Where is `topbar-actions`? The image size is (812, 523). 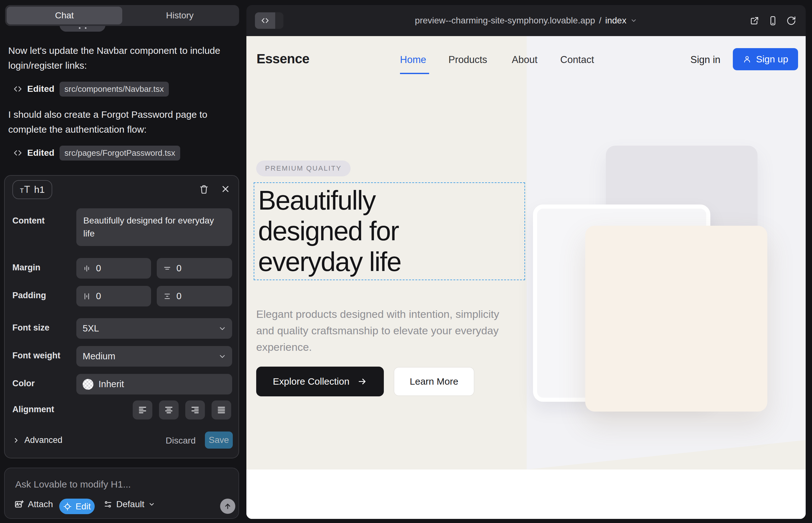
topbar-actions is located at coordinates (773, 20).